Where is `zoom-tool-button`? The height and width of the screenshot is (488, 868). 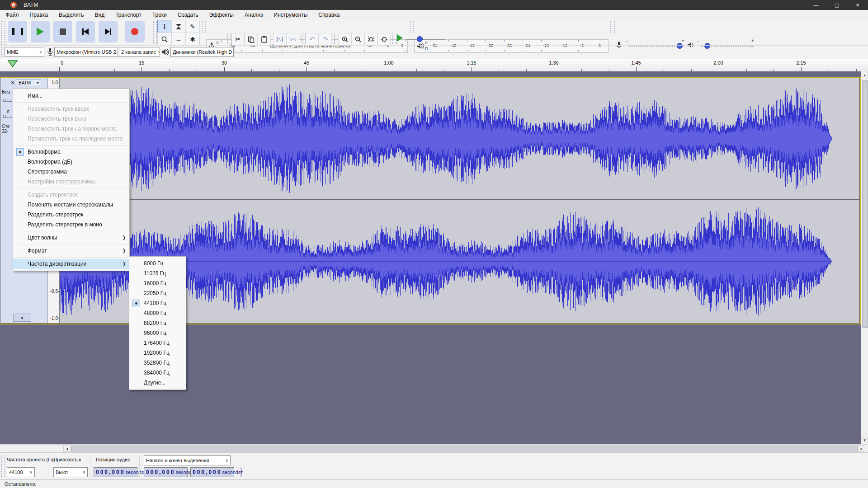 zoom-tool-button is located at coordinates (165, 39).